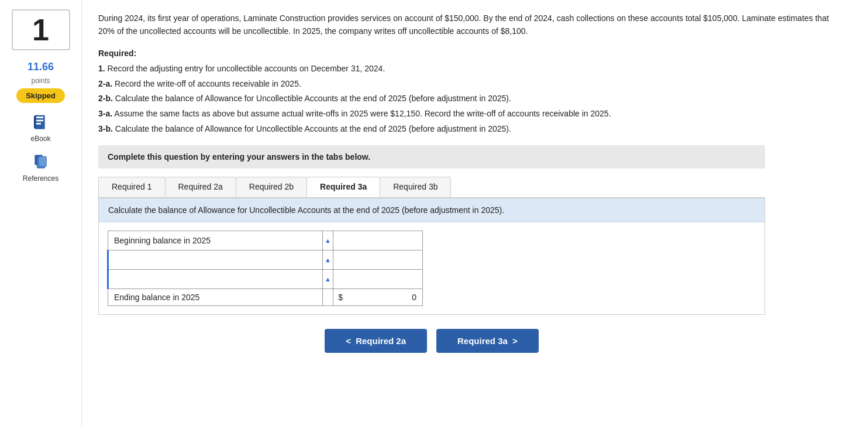 The width and height of the screenshot is (868, 426). What do you see at coordinates (378, 260) in the screenshot?
I see `row2-input-cell` at bounding box center [378, 260].